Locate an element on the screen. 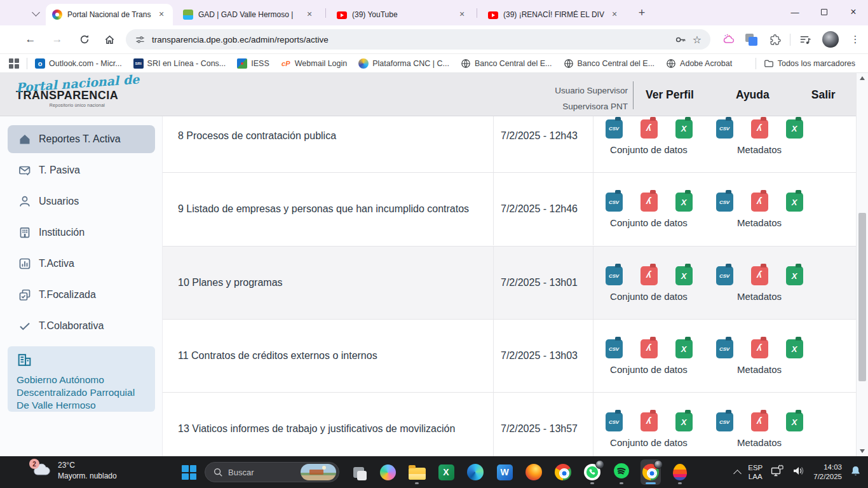 The height and width of the screenshot is (488, 868). bookmark-banco-central-2: Banco Central del E... is located at coordinates (609, 64).